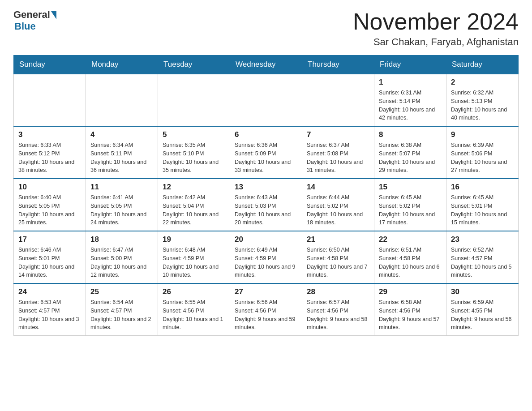 The height and width of the screenshot is (411, 532). What do you see at coordinates (338, 158) in the screenshot?
I see `day-info: Sunrise: 6:37 AM Sunset: 5:08 PM Dayligh…` at bounding box center [338, 158].